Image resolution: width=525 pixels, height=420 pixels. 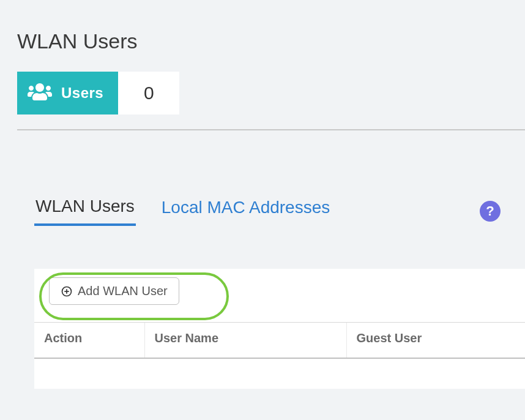 What do you see at coordinates (40, 93) in the screenshot?
I see `users-icon` at bounding box center [40, 93].